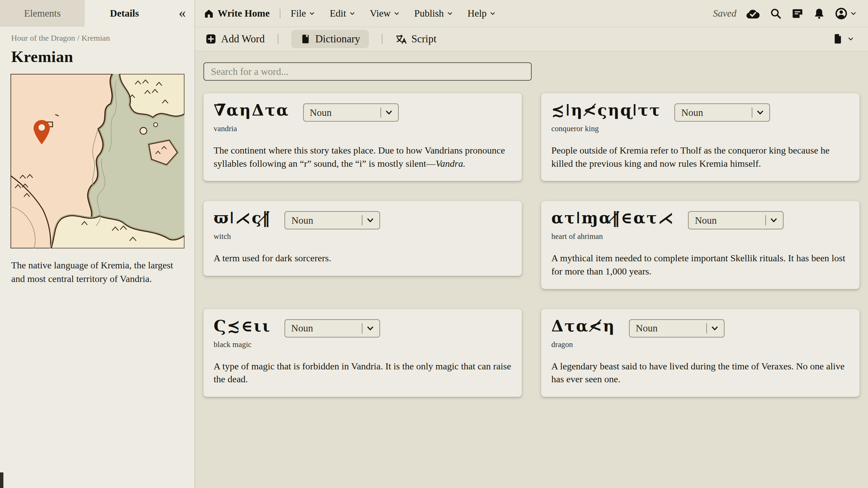 This screenshot has width=868, height=488. Describe the element at coordinates (363, 157) in the screenshot. I see `definition: The continent where this story takes pla…` at that location.